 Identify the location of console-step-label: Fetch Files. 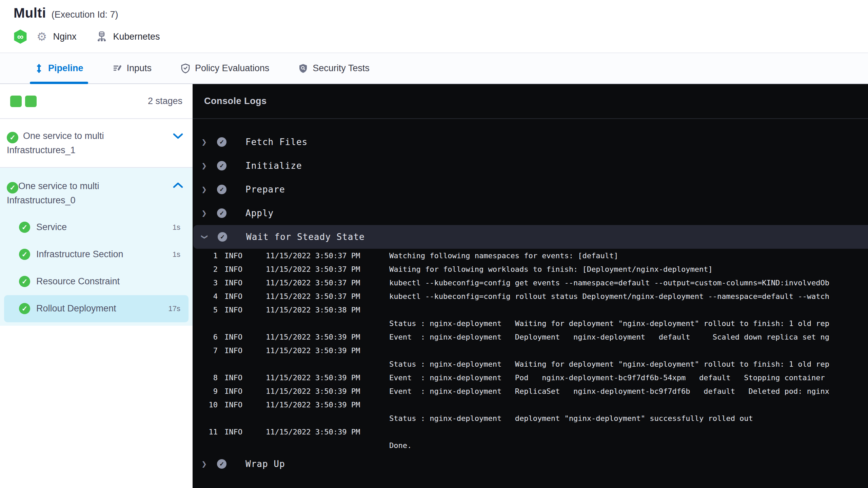
(277, 142).